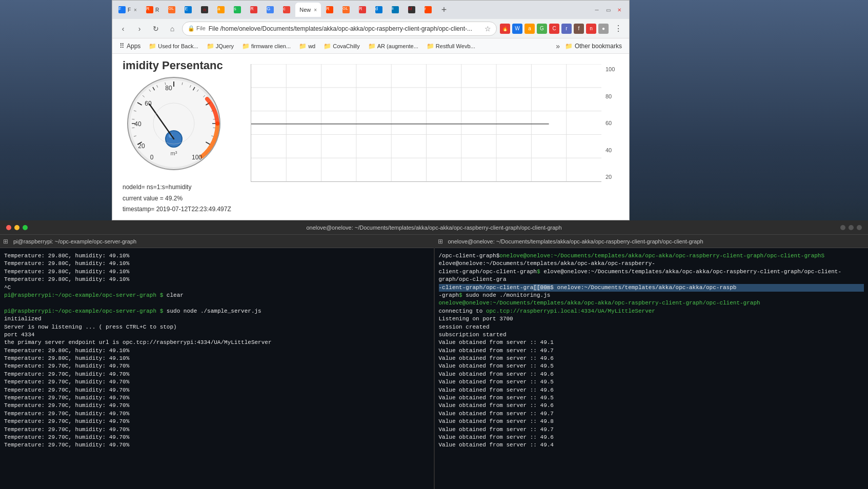  What do you see at coordinates (221, 10) in the screenshot?
I see `tab-a: a` at bounding box center [221, 10].